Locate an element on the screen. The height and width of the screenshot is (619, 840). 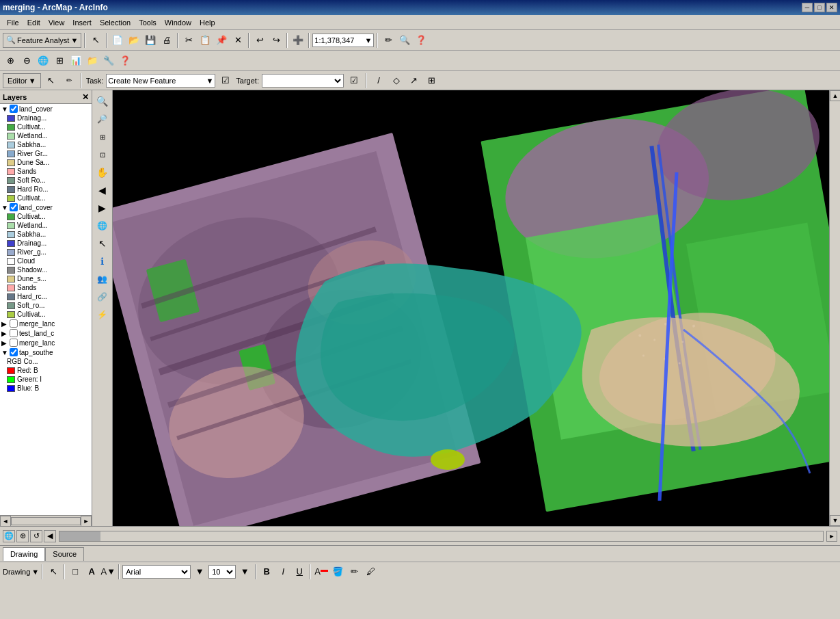
scroll-right-btn: ► is located at coordinates (832, 536).